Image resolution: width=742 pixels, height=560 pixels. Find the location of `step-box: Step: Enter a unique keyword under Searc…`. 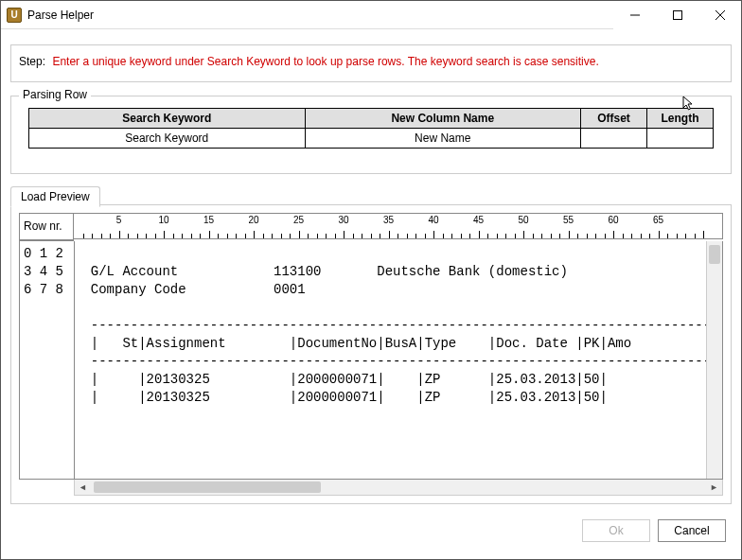

step-box: Step: Enter a unique keyword under Searc… is located at coordinates (371, 63).